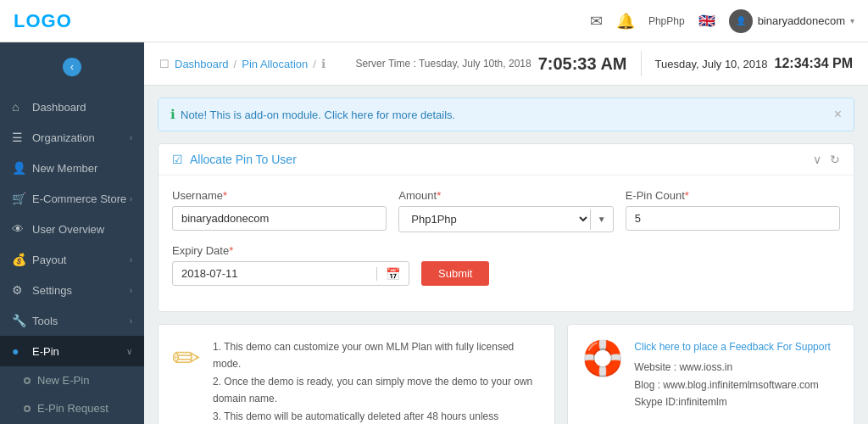 The height and width of the screenshot is (424, 868). I want to click on bell-icon: 🔔, so click(626, 21).